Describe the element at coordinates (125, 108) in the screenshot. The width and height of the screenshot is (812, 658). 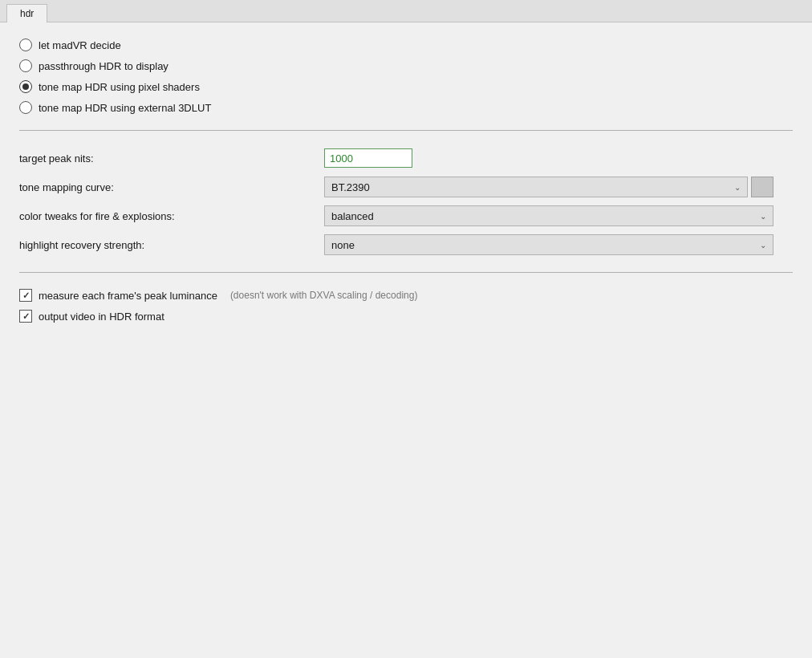
I see `radio-label-tone-map-3dlut: tone map HDR using external 3DLUT` at that location.